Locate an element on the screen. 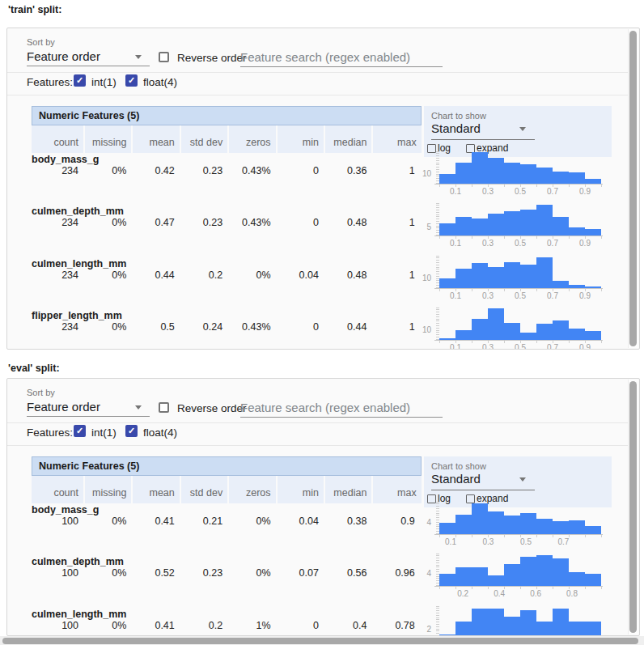 This screenshot has height=645, width=644. column-header: min is located at coordinates (301, 139).